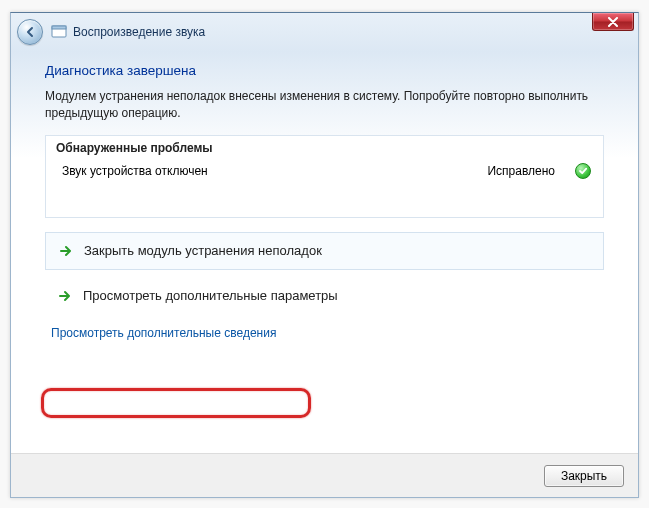 The width and height of the screenshot is (649, 508). What do you see at coordinates (324, 176) in the screenshot?
I see `problems-panel: Обнаруженные проблемы Звук устройства от…` at bounding box center [324, 176].